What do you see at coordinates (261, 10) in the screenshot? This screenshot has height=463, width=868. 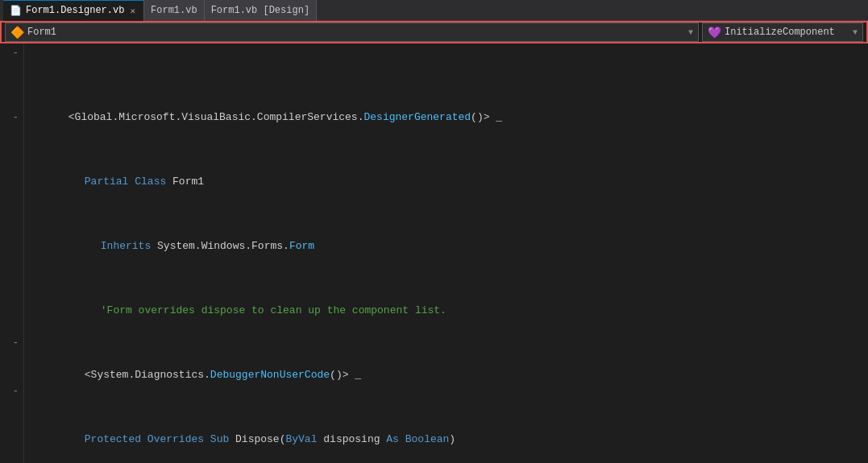 I see `tab-design: Form1.vb [Design]` at bounding box center [261, 10].